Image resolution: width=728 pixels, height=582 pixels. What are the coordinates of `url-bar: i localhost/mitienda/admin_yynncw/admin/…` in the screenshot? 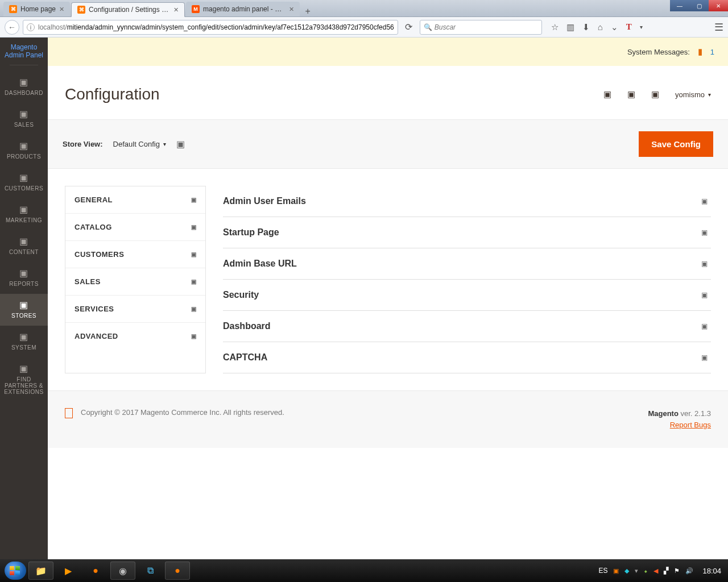 It's located at (210, 27).